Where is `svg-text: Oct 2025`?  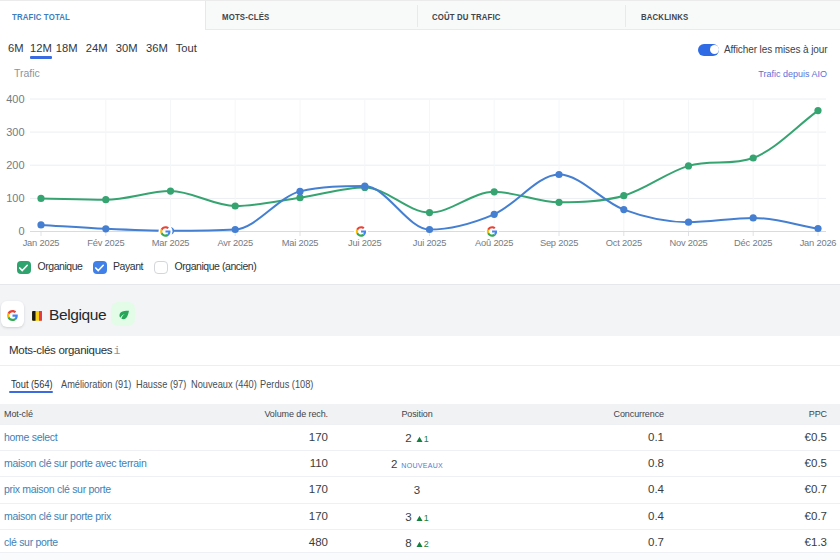 svg-text: Oct 2025 is located at coordinates (624, 243).